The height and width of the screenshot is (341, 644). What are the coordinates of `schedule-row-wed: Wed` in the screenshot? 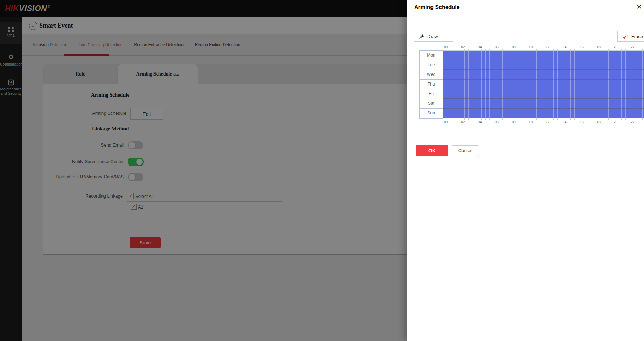 It's located at (532, 75).